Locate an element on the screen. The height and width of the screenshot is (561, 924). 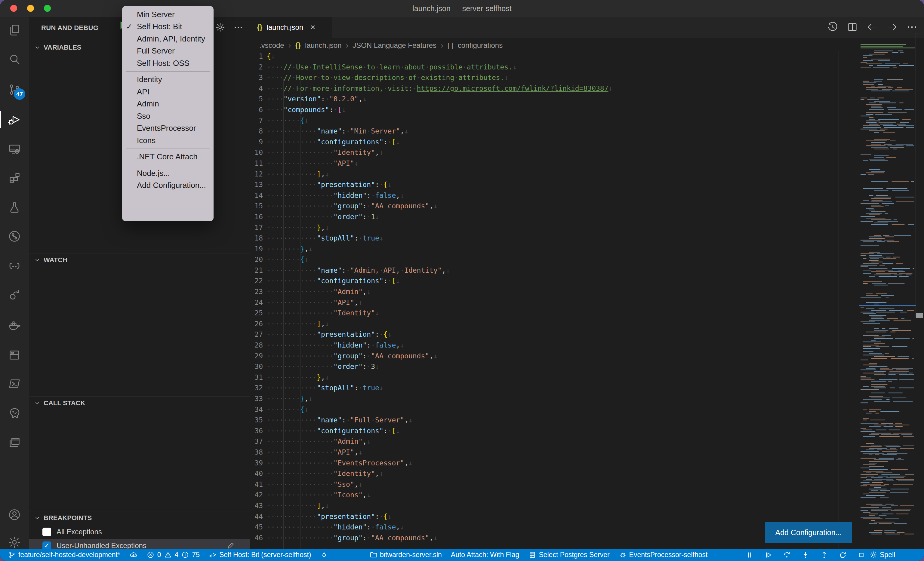
debug-session-status: Self Host: Bit (server-selfhost) is located at coordinates (260, 555).